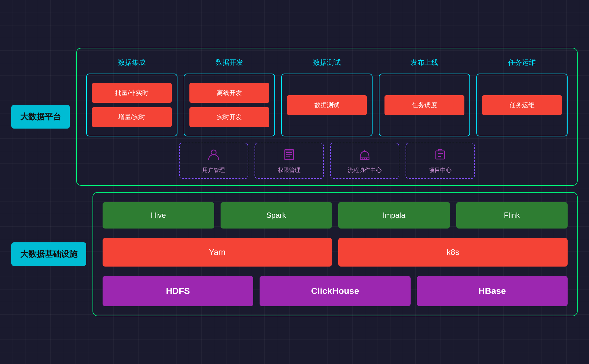 This screenshot has width=589, height=364. What do you see at coordinates (217, 252) in the screenshot?
I see `btn-yarn: Yarn` at bounding box center [217, 252].